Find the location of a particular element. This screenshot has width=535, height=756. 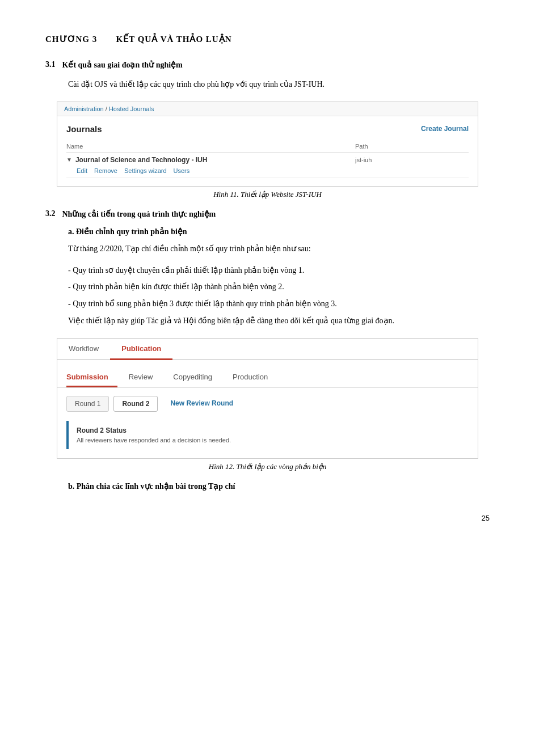

users-link: Users is located at coordinates (182, 171).